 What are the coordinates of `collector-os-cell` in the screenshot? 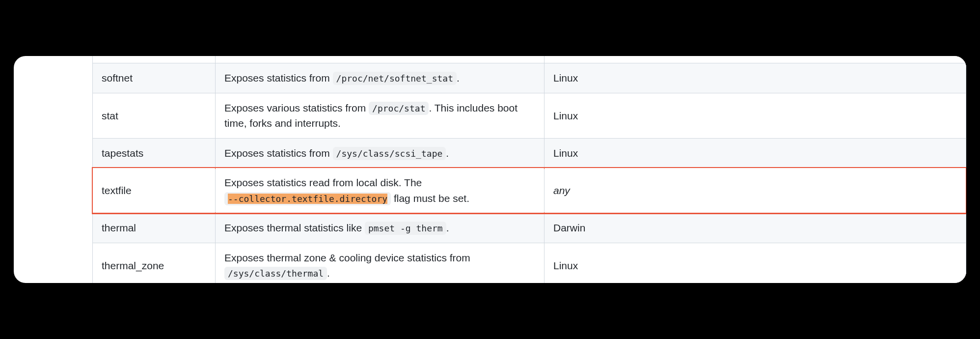 It's located at (755, 60).